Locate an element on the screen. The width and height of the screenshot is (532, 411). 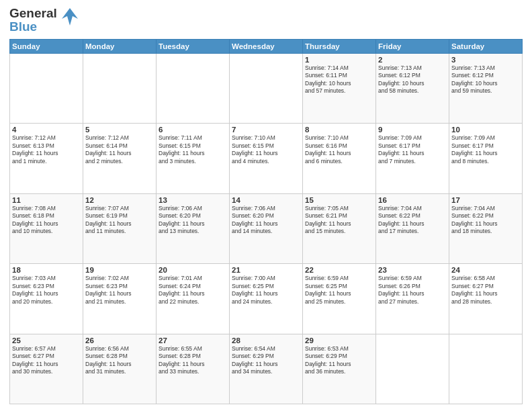
day-number: 17 is located at coordinates (486, 200).